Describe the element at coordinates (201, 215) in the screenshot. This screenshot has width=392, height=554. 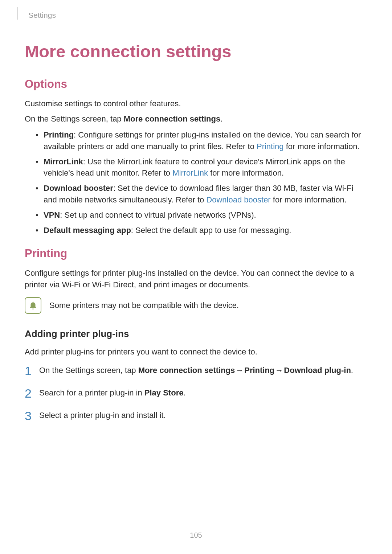
I see `options-item: VPN: Set up and connect to virtual priva…` at that location.